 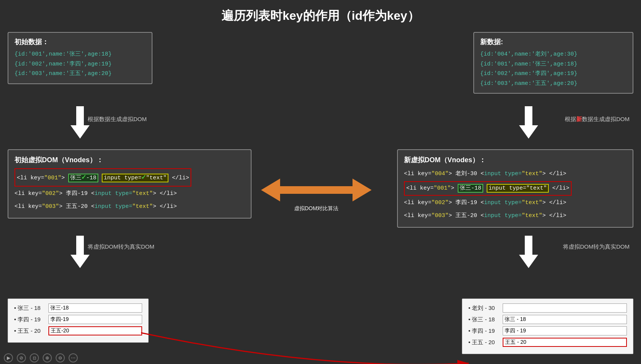 I want to click on vdom-left-line-1: <li key="001"> 张三✓-18 input type=✓"text"…, so click(x=130, y=177).